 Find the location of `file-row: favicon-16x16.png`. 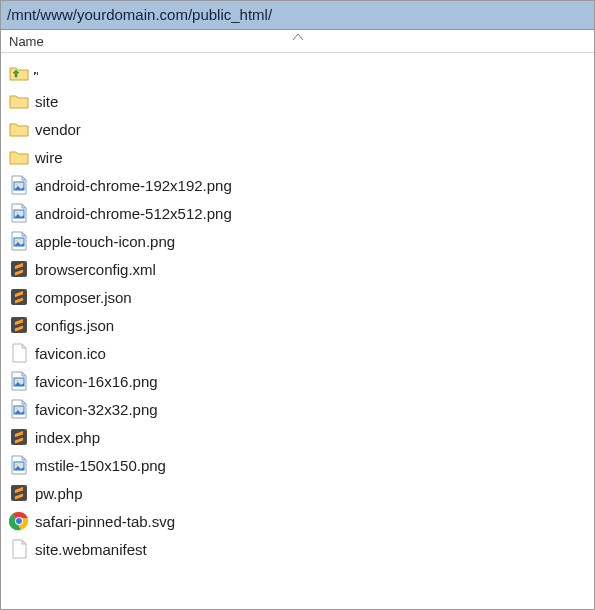

file-row: favicon-16x16.png is located at coordinates (298, 381).